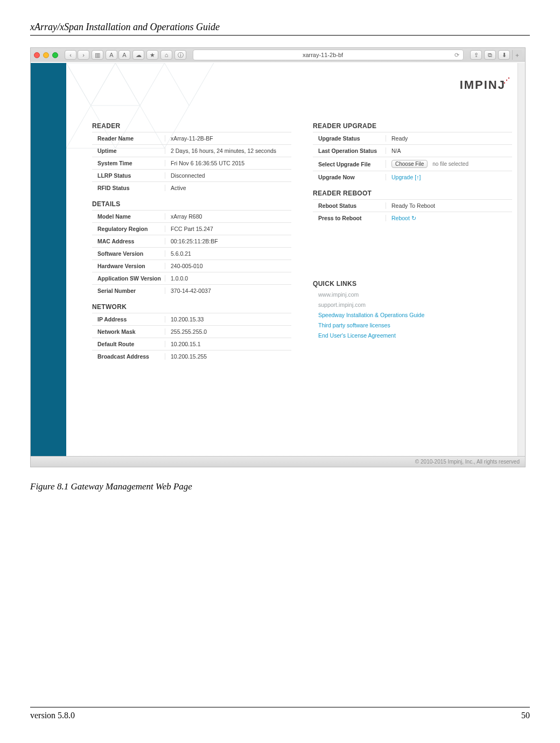  I want to click on back-button: ‹, so click(71, 55).